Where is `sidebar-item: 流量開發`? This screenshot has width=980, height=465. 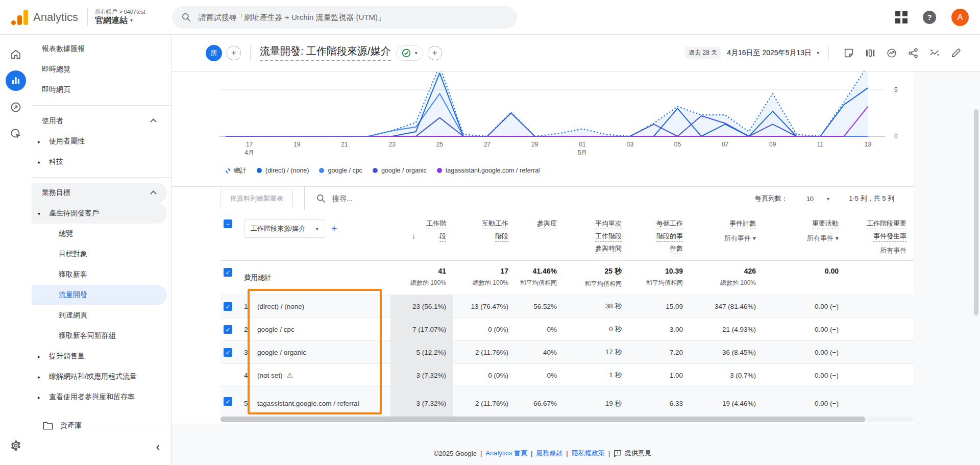 sidebar-item: 流量開發 is located at coordinates (99, 295).